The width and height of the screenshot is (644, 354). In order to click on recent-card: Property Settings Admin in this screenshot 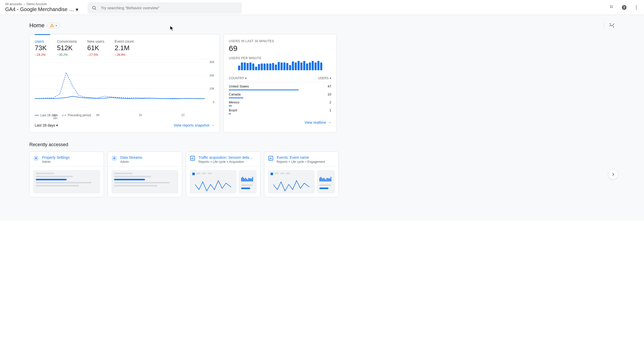, I will do `click(67, 174)`.